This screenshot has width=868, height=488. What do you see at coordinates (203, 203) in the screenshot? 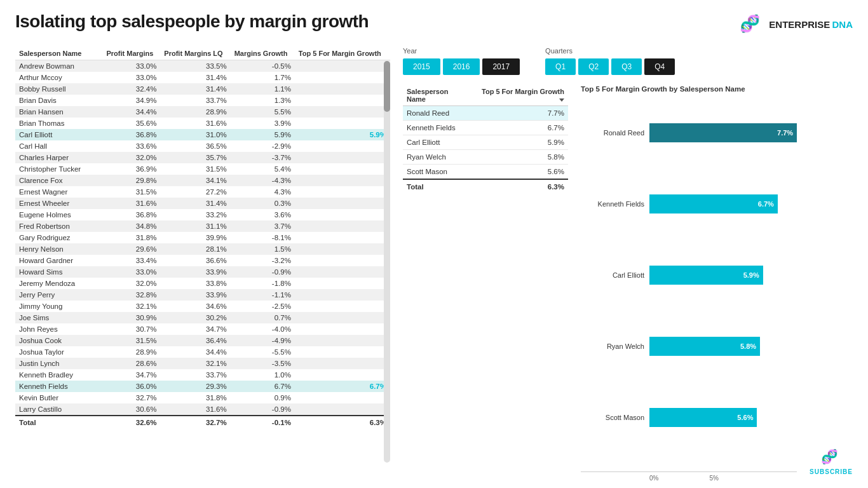
I see `table-row: Ernest Wheeler 31.6% 31.4% 0.3%` at bounding box center [203, 203].